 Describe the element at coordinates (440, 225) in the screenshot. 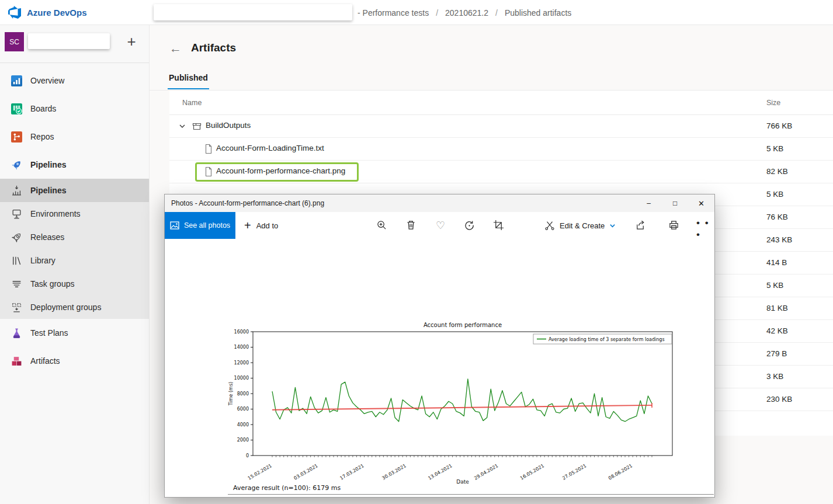

I see `favorite-icon: ♡` at that location.